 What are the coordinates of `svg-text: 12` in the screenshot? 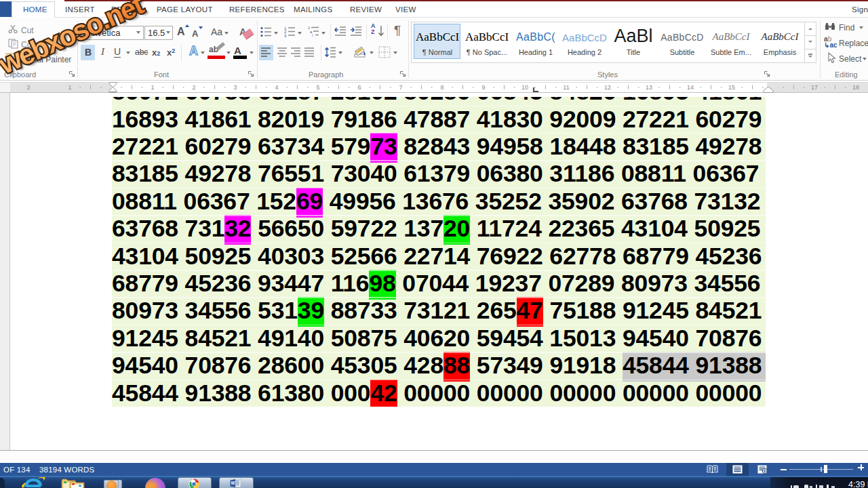 It's located at (608, 87).